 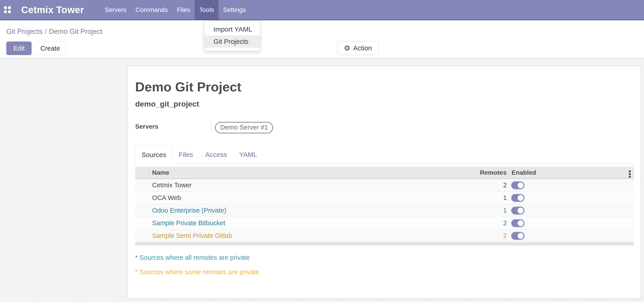 I want to click on vertical-ellipsis-icon, so click(x=630, y=174).